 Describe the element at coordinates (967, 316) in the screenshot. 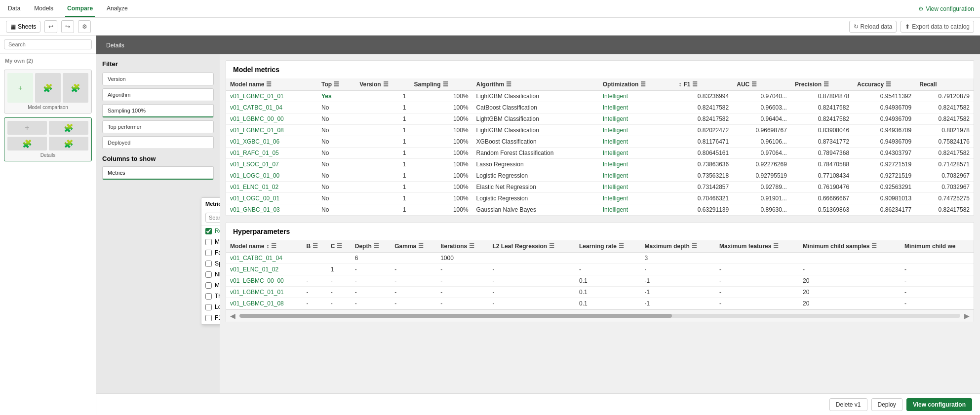

I see `scroll-right-icon: ▶` at that location.